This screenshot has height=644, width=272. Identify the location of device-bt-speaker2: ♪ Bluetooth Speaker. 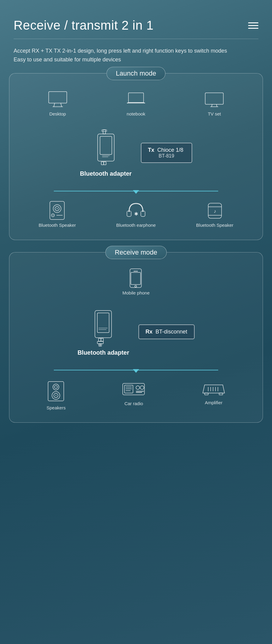
(215, 215).